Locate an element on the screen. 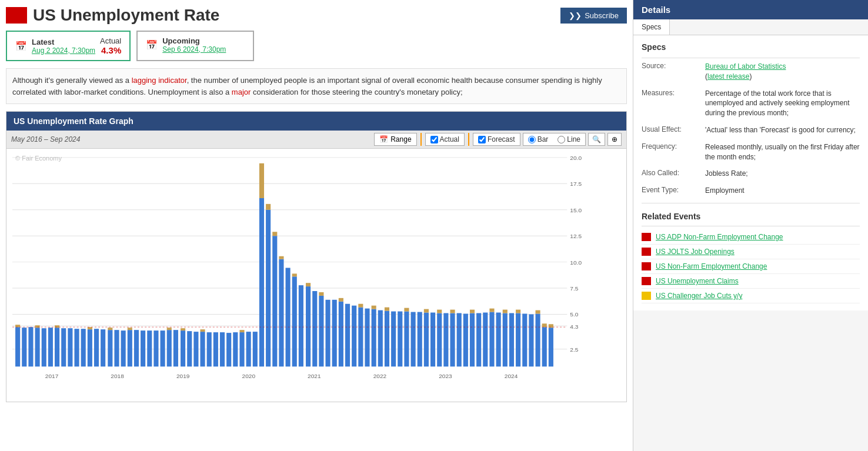 The height and width of the screenshot is (451, 868). event-link-3: US Unemployment Claims is located at coordinates (697, 281).